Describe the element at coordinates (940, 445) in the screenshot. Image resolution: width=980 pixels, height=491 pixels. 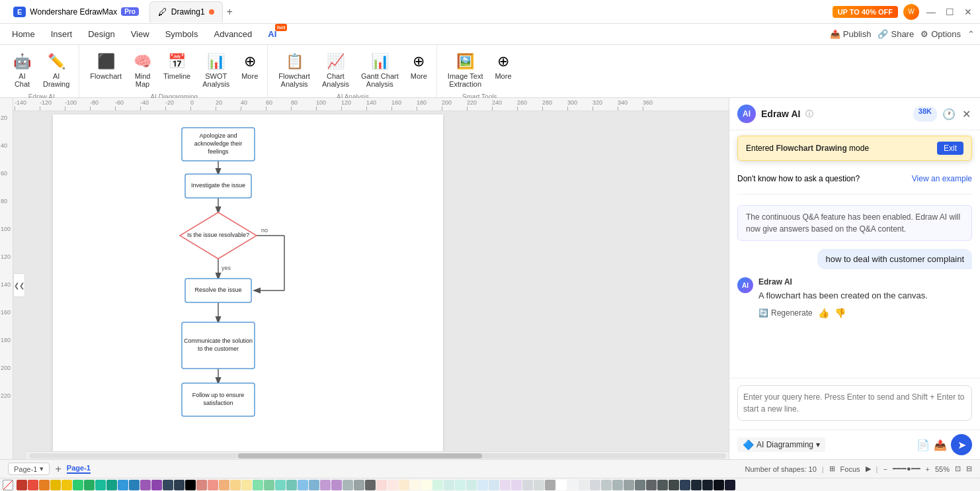
I see `export-button: 📤` at that location.